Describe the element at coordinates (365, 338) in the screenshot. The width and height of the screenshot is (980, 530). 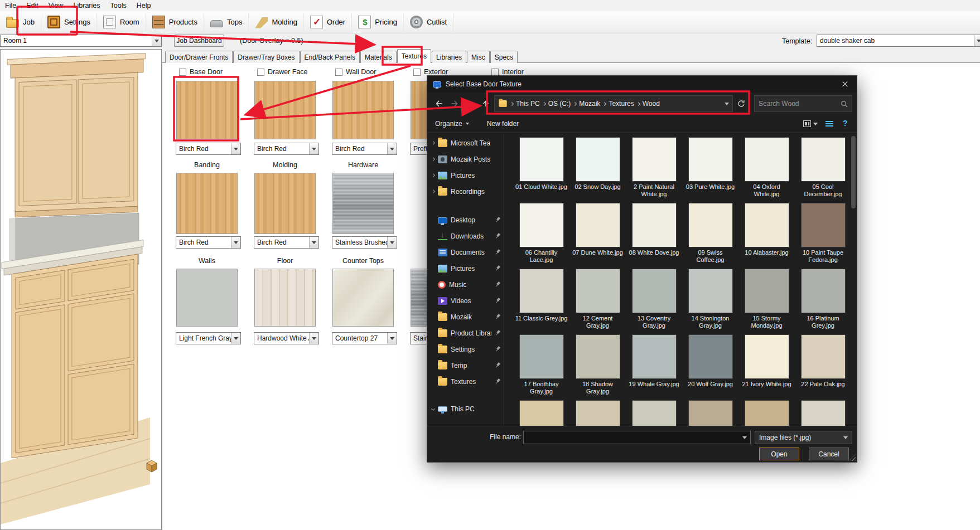
I see `counter-tops-texture-select: Countertop 27` at that location.